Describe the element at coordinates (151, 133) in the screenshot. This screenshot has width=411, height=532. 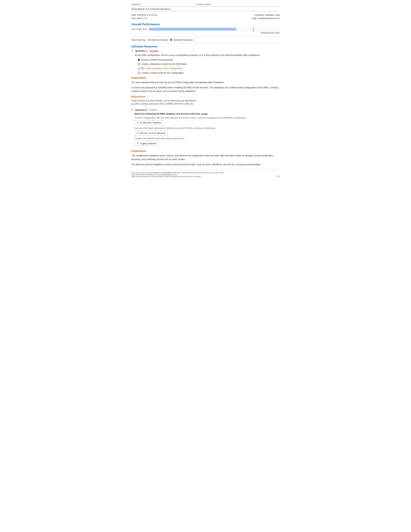
I see `match-answer-2: ✔ Directory services database` at that location.